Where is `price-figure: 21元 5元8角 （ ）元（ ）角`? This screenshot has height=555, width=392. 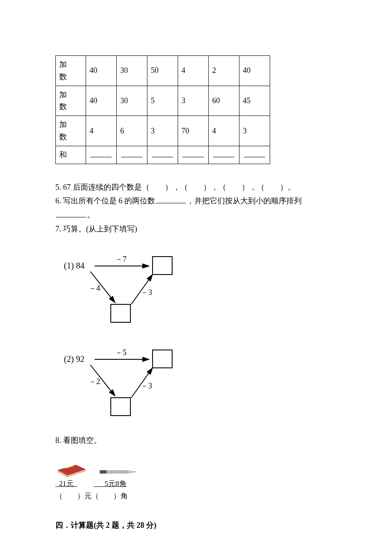 price-figure: 21元 5元8角 （ ）元（ ）角 is located at coordinates (196, 480).